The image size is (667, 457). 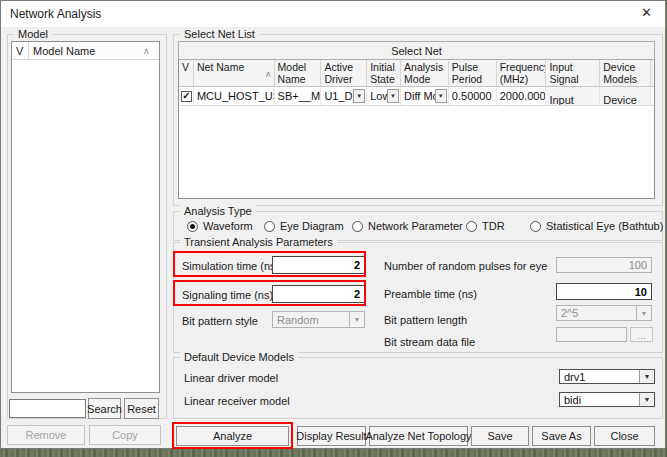 What do you see at coordinates (48, 408) in the screenshot?
I see `model-search-input` at bounding box center [48, 408].